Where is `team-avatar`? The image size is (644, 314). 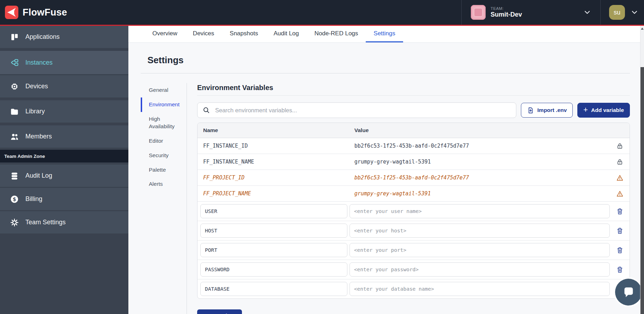
team-avatar is located at coordinates (478, 12).